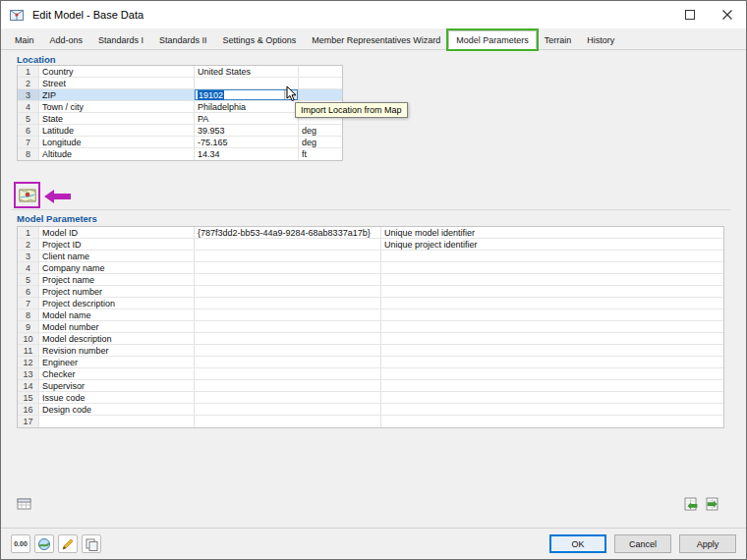  What do you see at coordinates (492, 39) in the screenshot?
I see `tab-model-parameters: Model Parameters` at bounding box center [492, 39].